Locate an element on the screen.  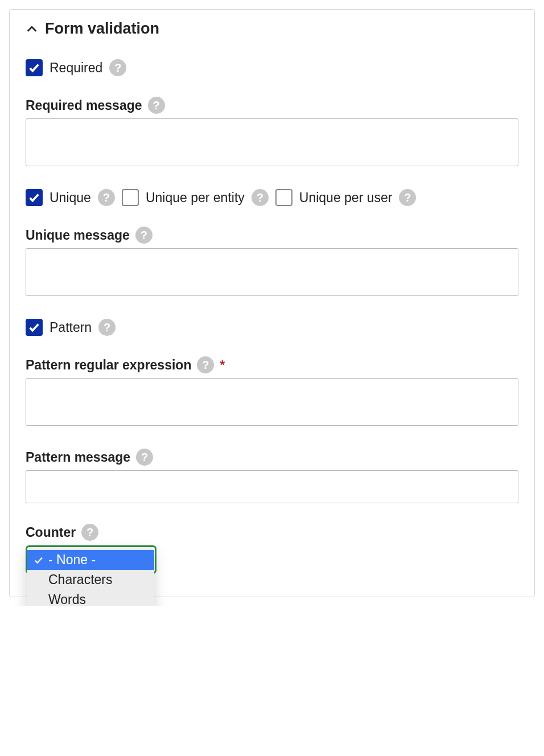
counter-option-label: - None - is located at coordinates (72, 560).